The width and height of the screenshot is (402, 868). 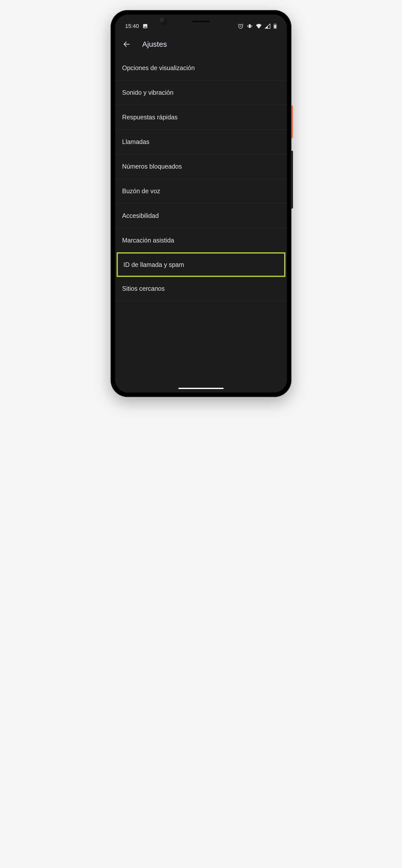 I want to click on settings-item-assisted-dialing: Marcación asistida, so click(x=201, y=241).